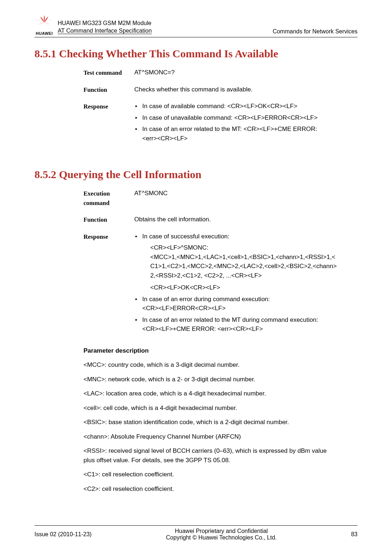  What do you see at coordinates (242, 288) in the screenshot?
I see `response-line: <CR><LF>OK<CR><LF>` at bounding box center [242, 288].